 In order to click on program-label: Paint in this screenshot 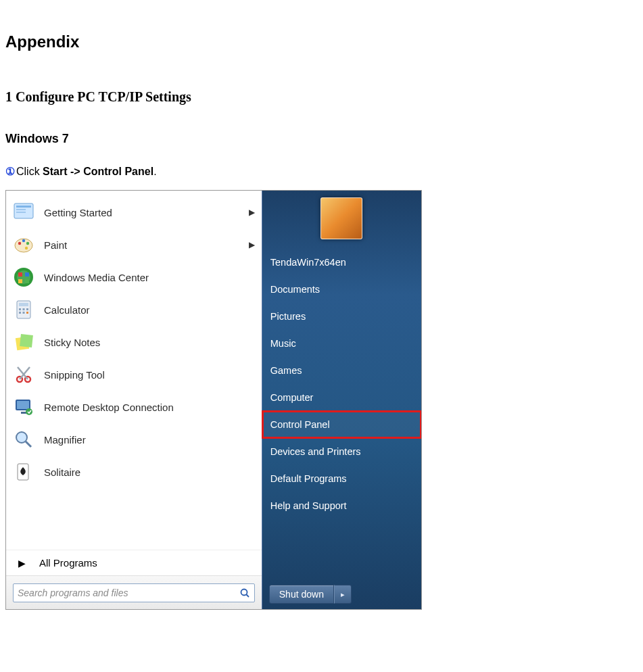, I will do `click(146, 245)`.